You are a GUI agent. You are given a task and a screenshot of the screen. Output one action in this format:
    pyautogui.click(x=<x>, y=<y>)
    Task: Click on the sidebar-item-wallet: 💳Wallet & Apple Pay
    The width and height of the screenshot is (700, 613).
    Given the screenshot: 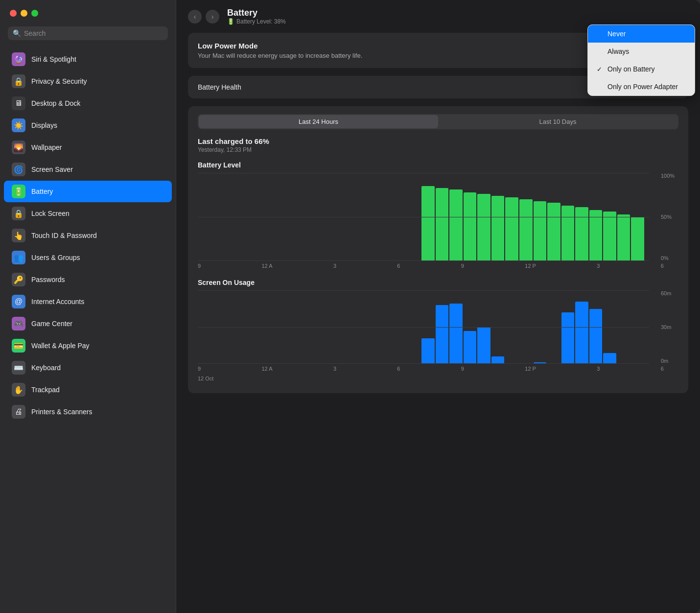 What is the action you would take?
    pyautogui.click(x=88, y=346)
    